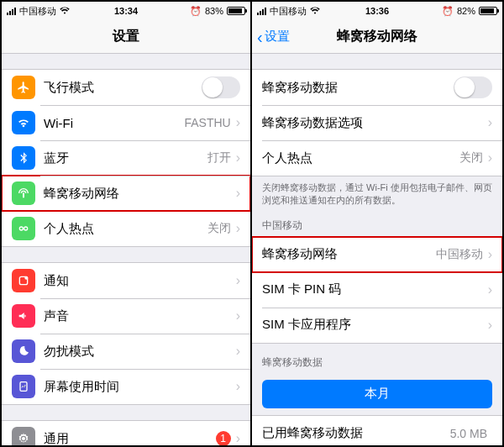 This screenshot has height=447, width=504. I want to click on back-label: 设置, so click(277, 37).